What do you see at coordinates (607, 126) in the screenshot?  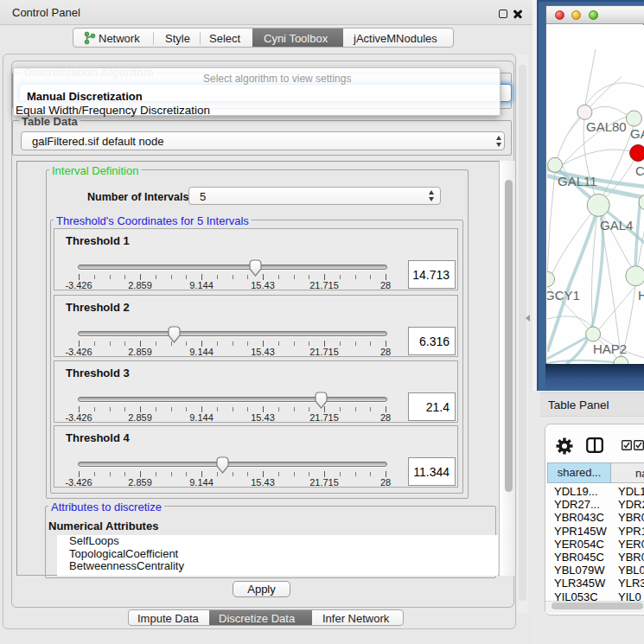 I see `svg-text: GAL80` at bounding box center [607, 126].